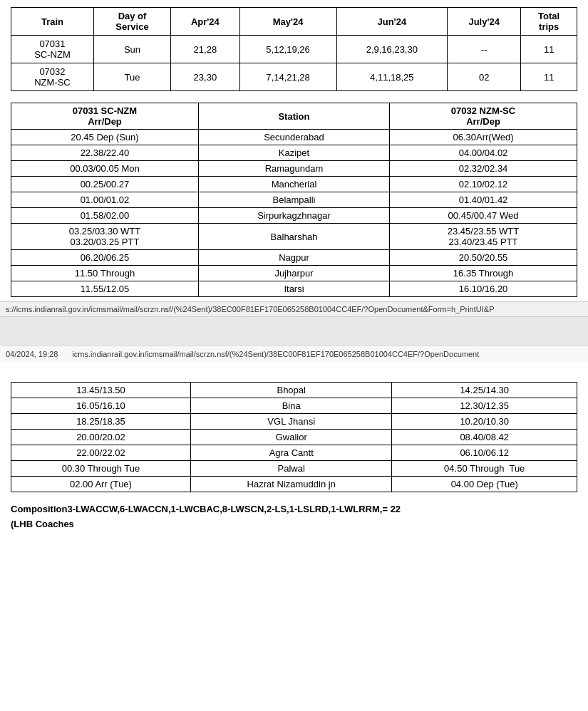  What do you see at coordinates (105, 153) in the screenshot?
I see `st-arr-2: 22.38/22.40` at bounding box center [105, 153].